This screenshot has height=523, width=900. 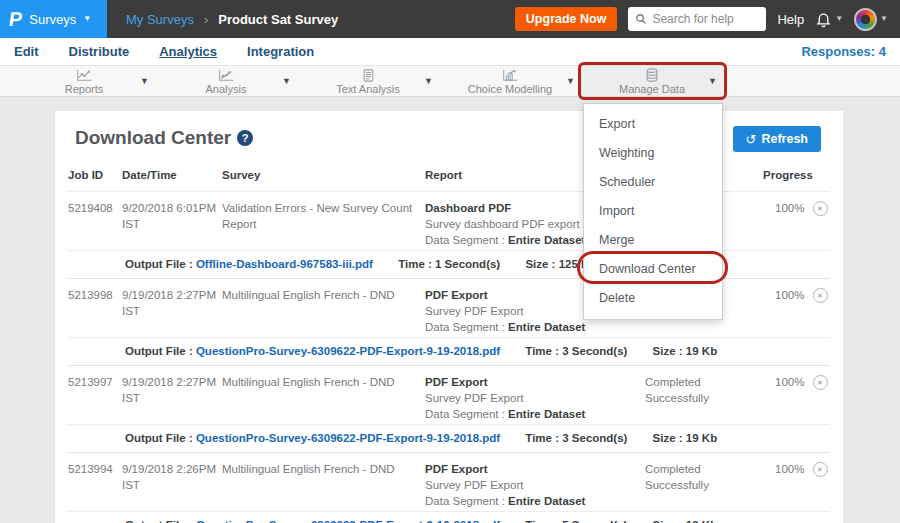 I want to click on tab-edit: Edit, so click(x=26, y=52).